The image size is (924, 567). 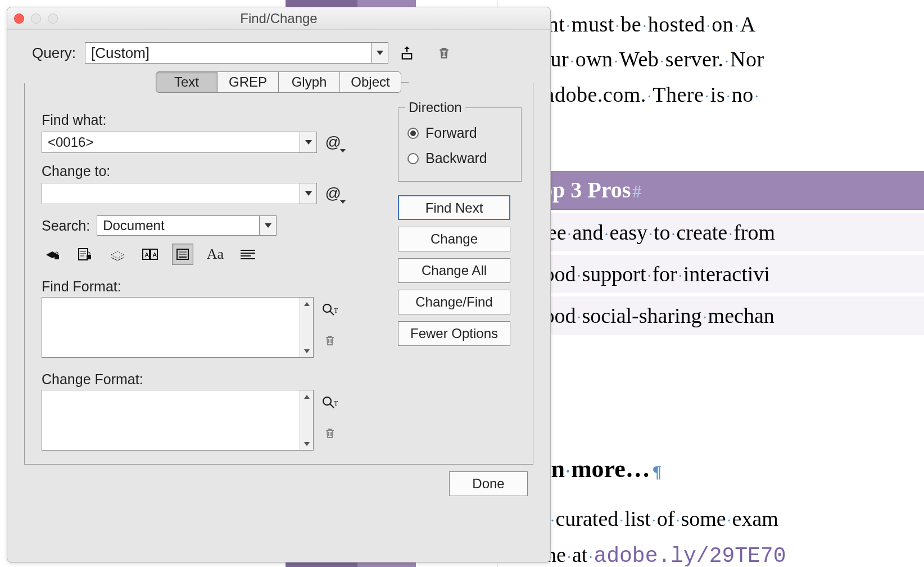 What do you see at coordinates (36, 19) in the screenshot?
I see `minimize-window-button` at bounding box center [36, 19].